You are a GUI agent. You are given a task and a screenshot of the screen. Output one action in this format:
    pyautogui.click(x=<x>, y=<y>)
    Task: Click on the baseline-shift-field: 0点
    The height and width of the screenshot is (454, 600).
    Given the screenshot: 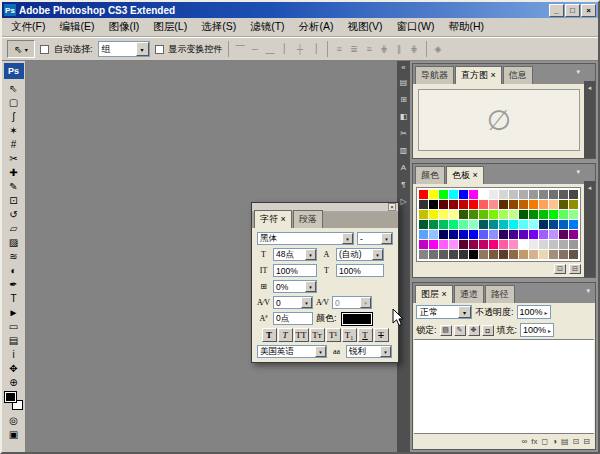 What is the action you would take?
    pyautogui.click(x=293, y=318)
    